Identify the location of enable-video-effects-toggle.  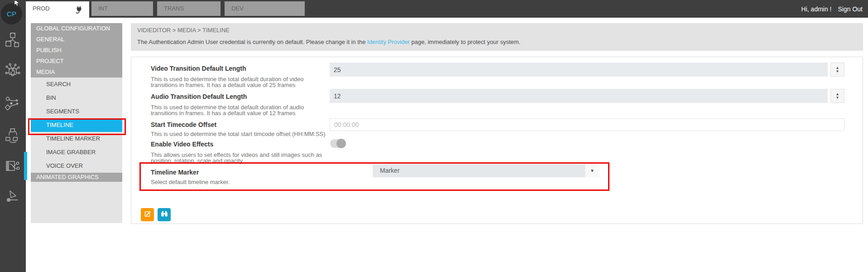
(338, 143).